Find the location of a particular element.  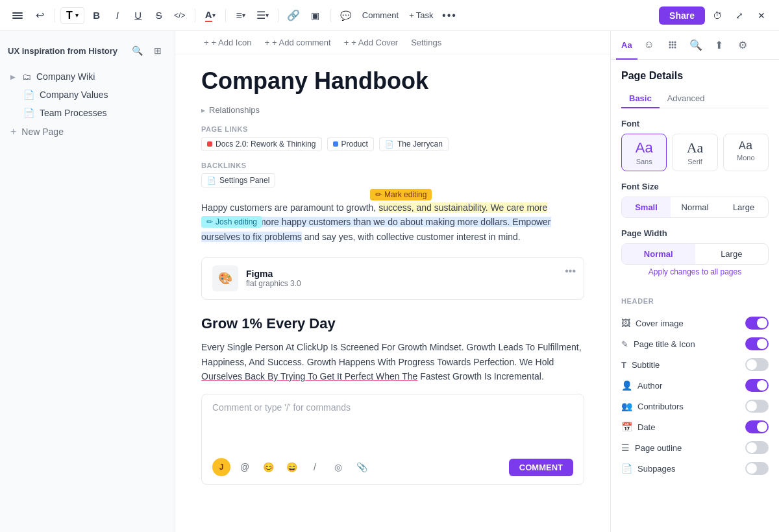

font-option-mono: Aa Mono is located at coordinates (746, 152).